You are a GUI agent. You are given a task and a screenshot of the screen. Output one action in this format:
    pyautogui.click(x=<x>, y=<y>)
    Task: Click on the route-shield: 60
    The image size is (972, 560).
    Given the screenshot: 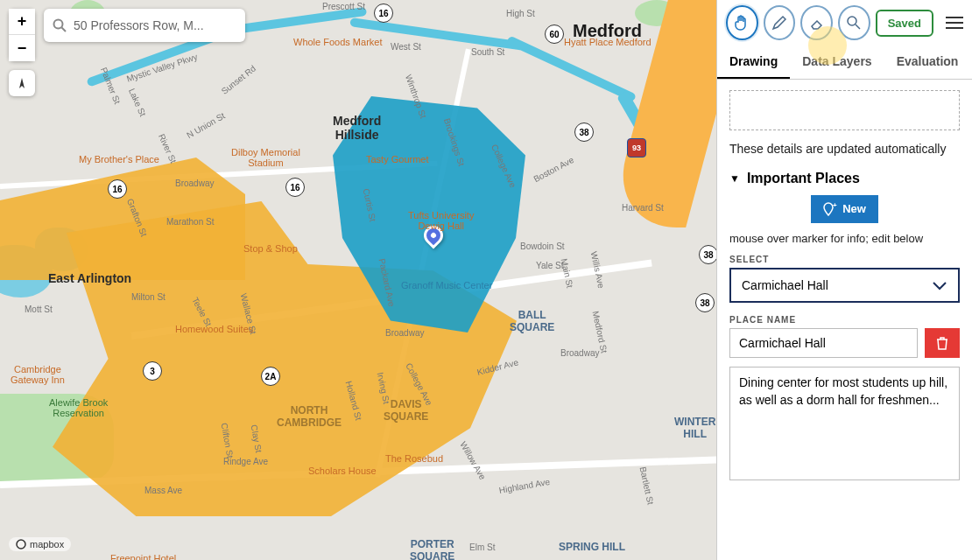 What is the action you would take?
    pyautogui.click(x=554, y=34)
    